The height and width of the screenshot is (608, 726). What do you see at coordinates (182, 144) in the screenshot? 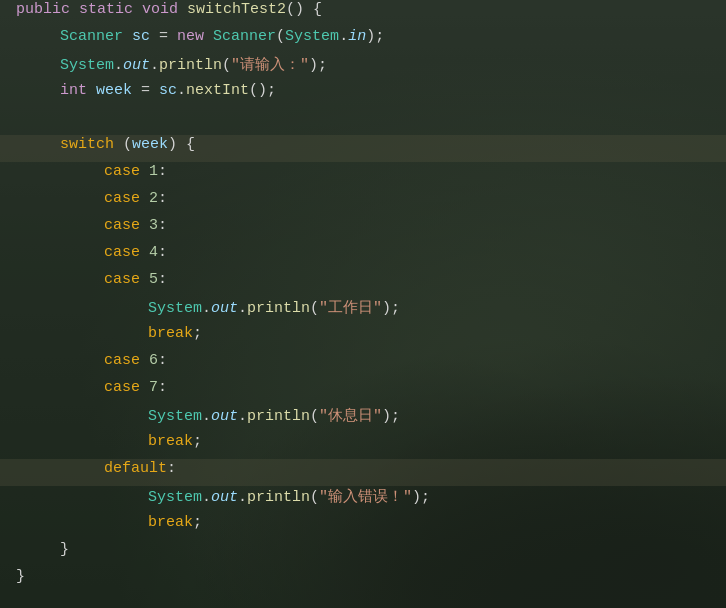
I see `code-token: ) {` at bounding box center [182, 144].